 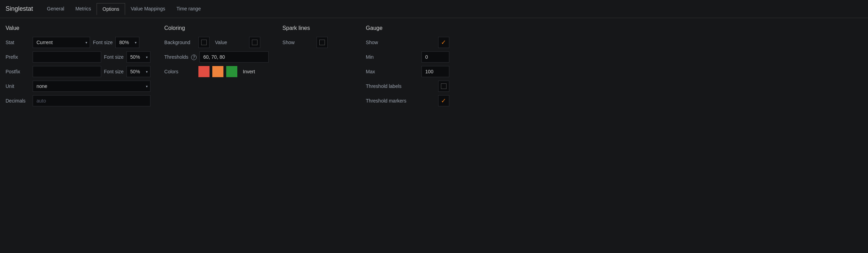 I want to click on nav-tabs: General Metrics Options Value Mappings T…, so click(x=124, y=9).